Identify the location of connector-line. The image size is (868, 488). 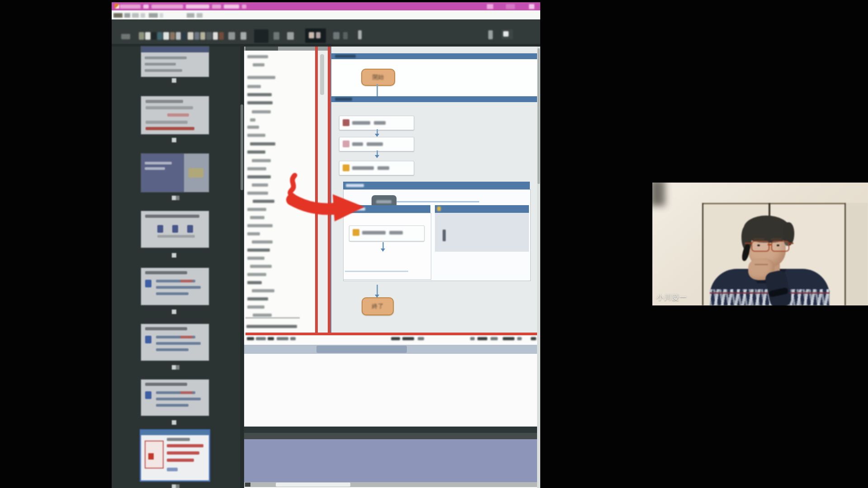
(377, 90).